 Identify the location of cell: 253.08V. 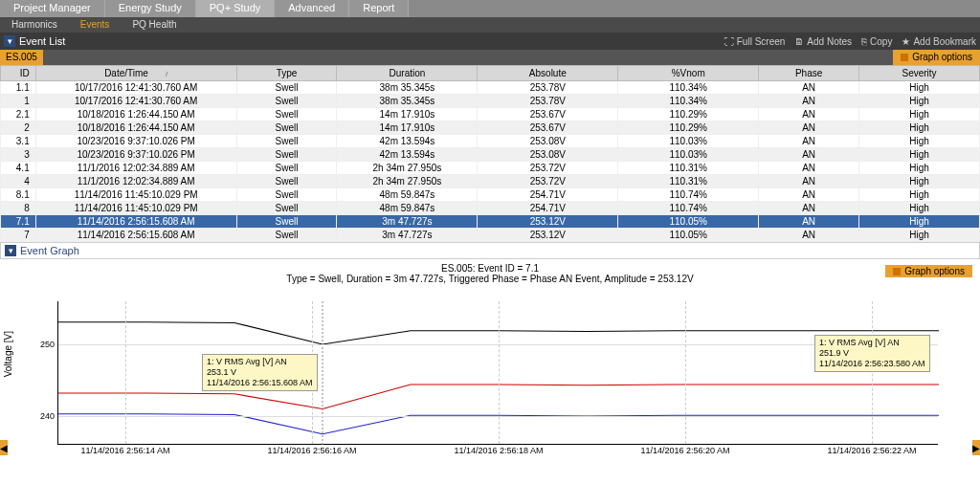
(547, 142).